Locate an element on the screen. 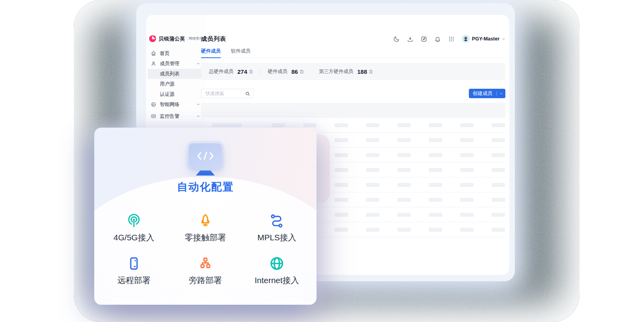  chevron-down-icon is located at coordinates (198, 104).